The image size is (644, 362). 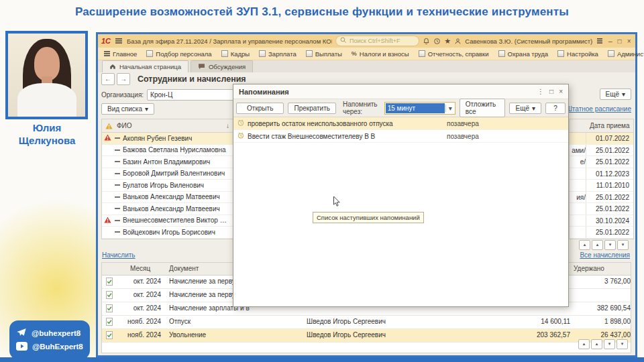 I want to click on tab-home: Начальная страница, so click(x=145, y=66).